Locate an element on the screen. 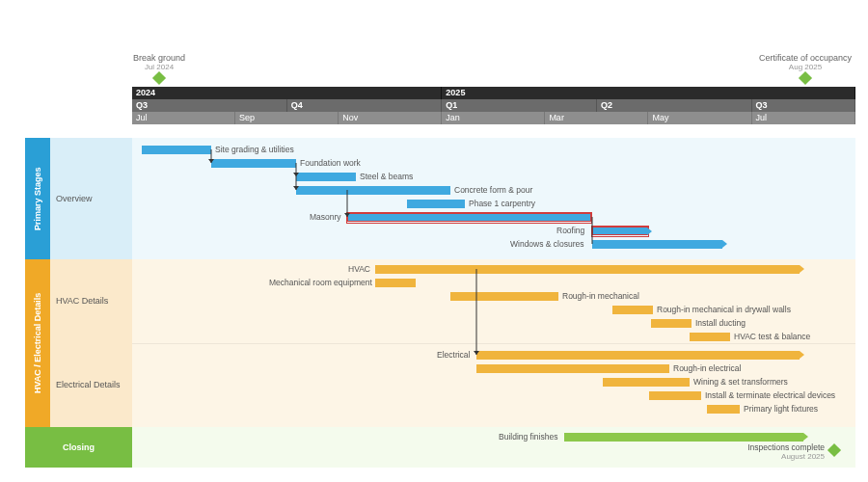 This screenshot has height=482, width=868. bar-finishes is located at coordinates (684, 438).